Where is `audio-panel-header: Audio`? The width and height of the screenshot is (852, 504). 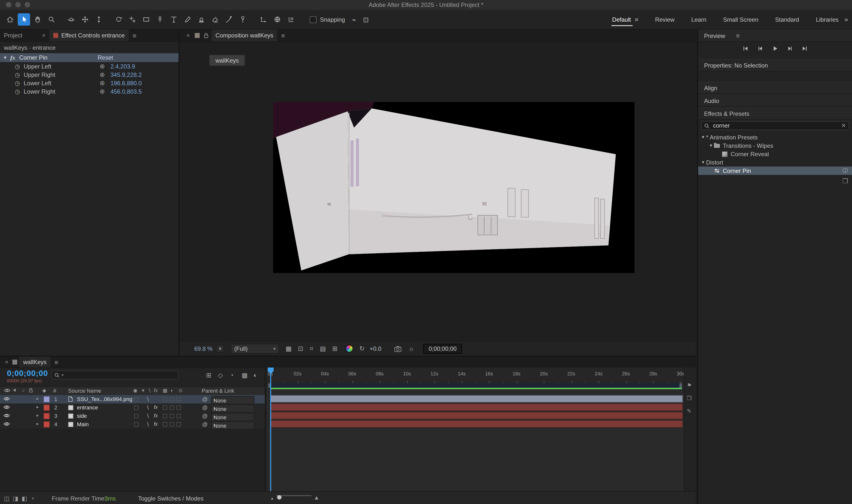 audio-panel-header: Audio is located at coordinates (775, 101).